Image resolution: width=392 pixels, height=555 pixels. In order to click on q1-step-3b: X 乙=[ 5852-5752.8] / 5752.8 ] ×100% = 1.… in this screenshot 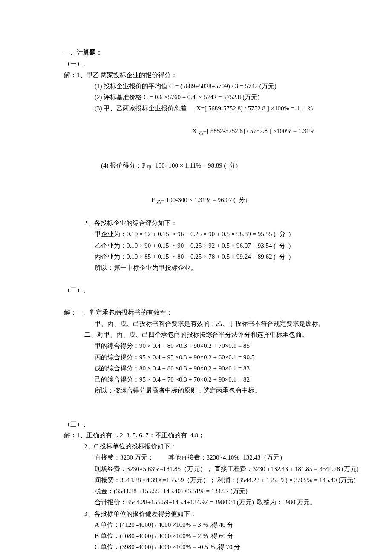, I will do `click(196, 131)`.